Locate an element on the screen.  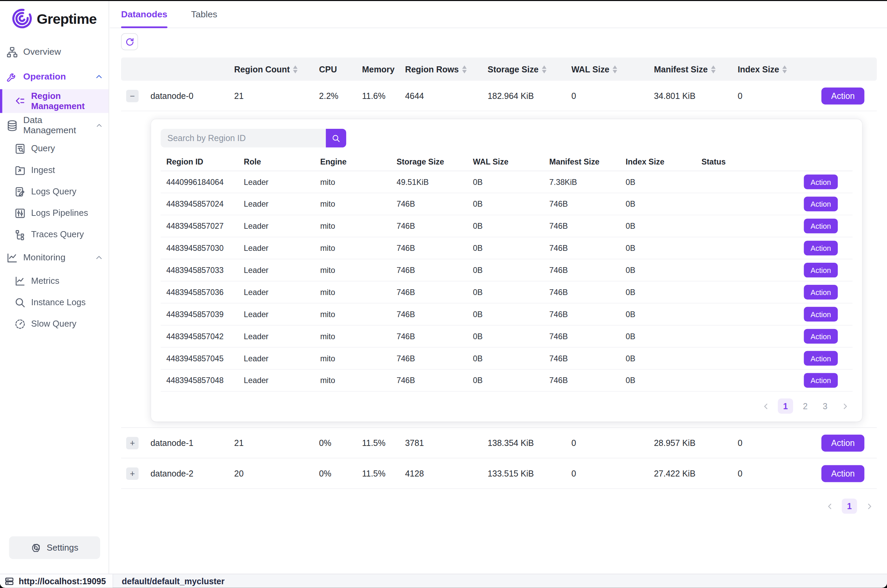
datanodes-pagination: 1 is located at coordinates (499, 506).